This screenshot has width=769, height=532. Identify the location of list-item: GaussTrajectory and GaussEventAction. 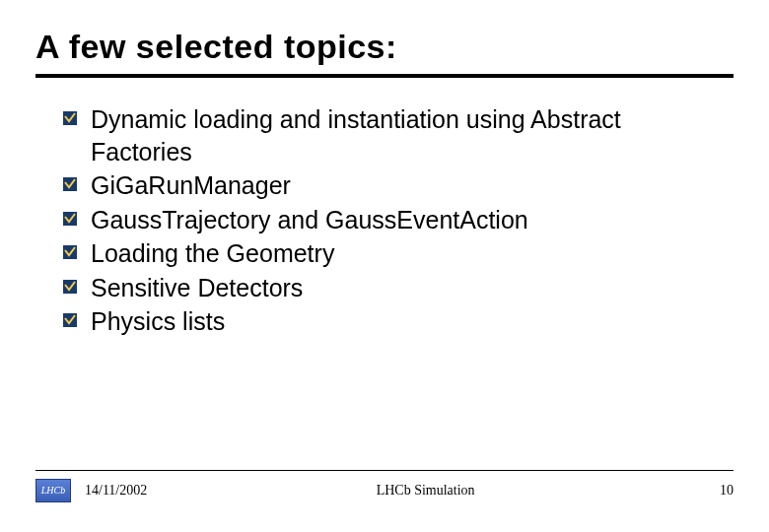
(394, 221).